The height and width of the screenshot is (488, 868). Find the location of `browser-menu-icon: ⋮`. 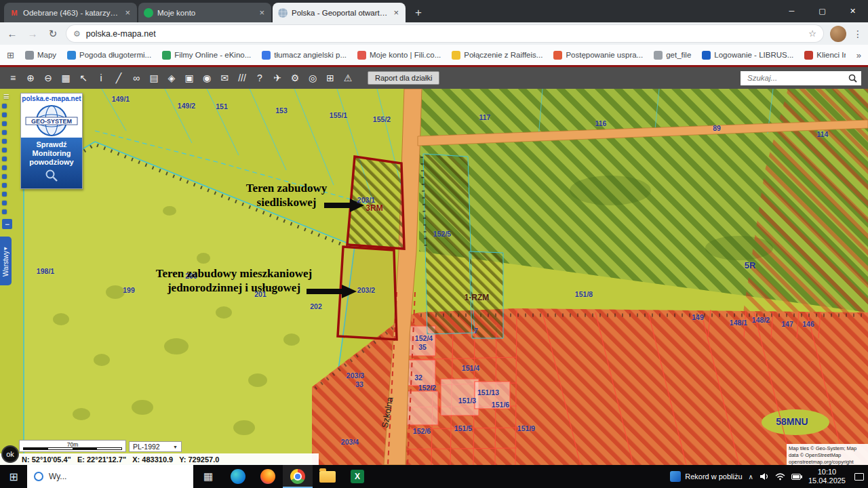

browser-menu-icon: ⋮ is located at coordinates (858, 34).